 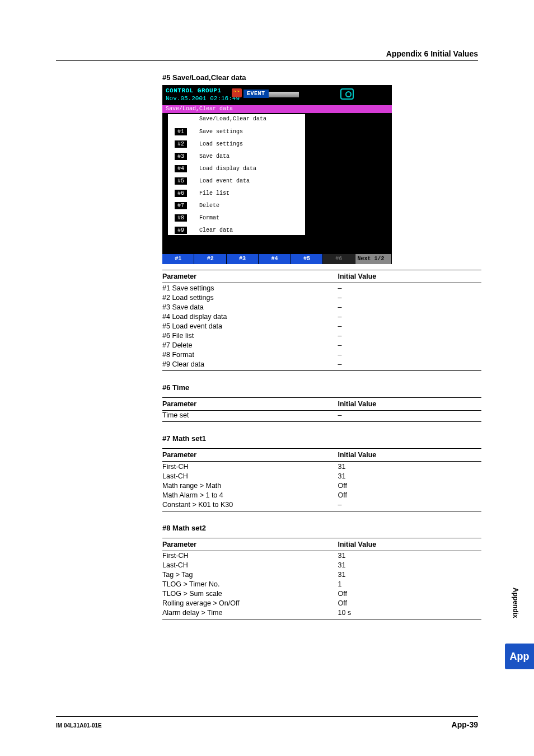 I want to click on menu-item: #7 Delete, so click(x=216, y=205).